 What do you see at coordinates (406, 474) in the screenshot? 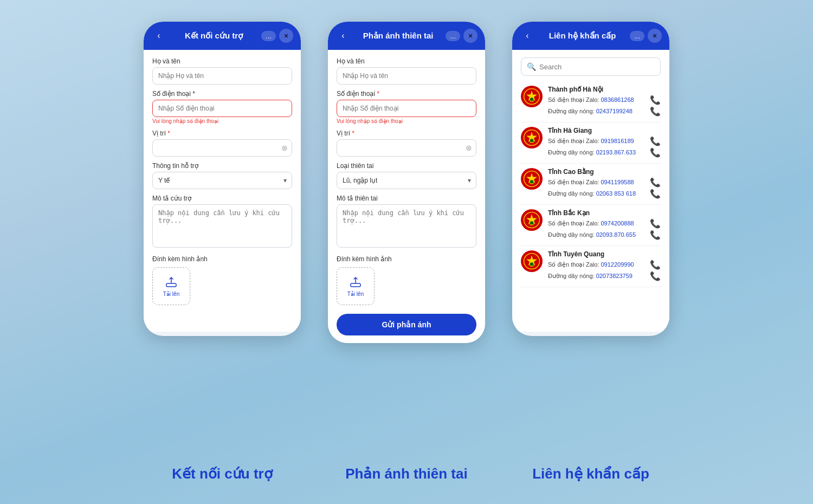
I see `feature-label-2: Phản ánh thiên tai` at bounding box center [406, 474].